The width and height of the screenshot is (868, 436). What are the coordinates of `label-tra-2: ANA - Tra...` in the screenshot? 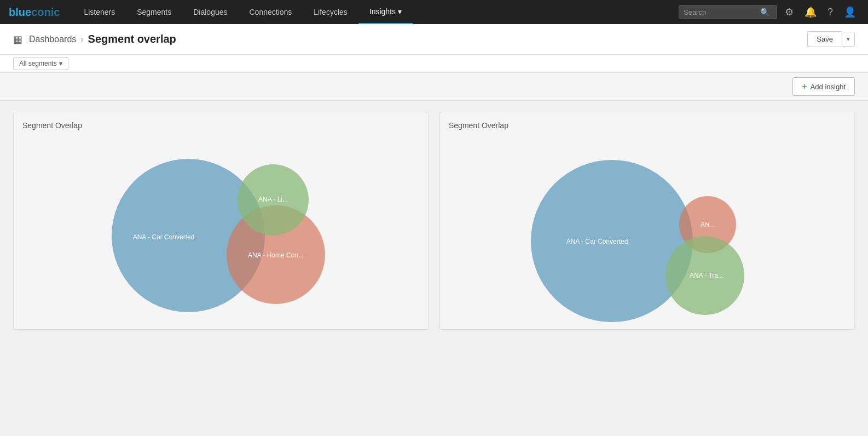 It's located at (706, 276).